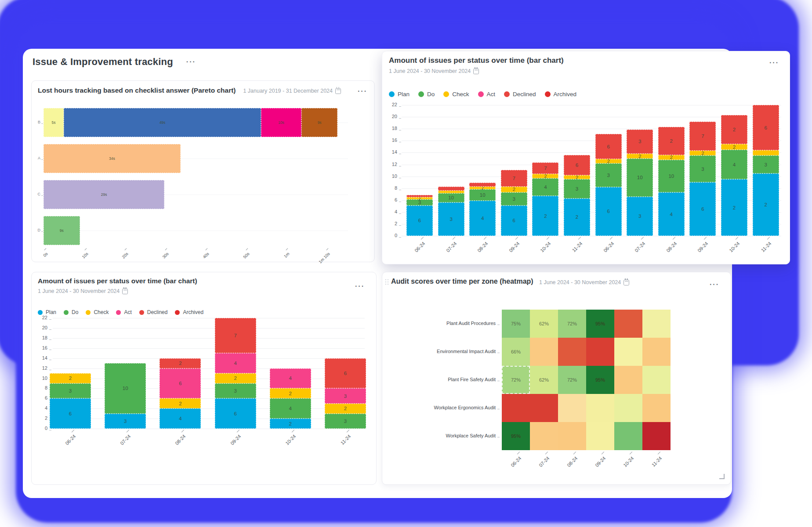 This screenshot has width=812, height=527. What do you see at coordinates (180, 384) in the screenshot?
I see `bar-segment-act: 6` at bounding box center [180, 384].